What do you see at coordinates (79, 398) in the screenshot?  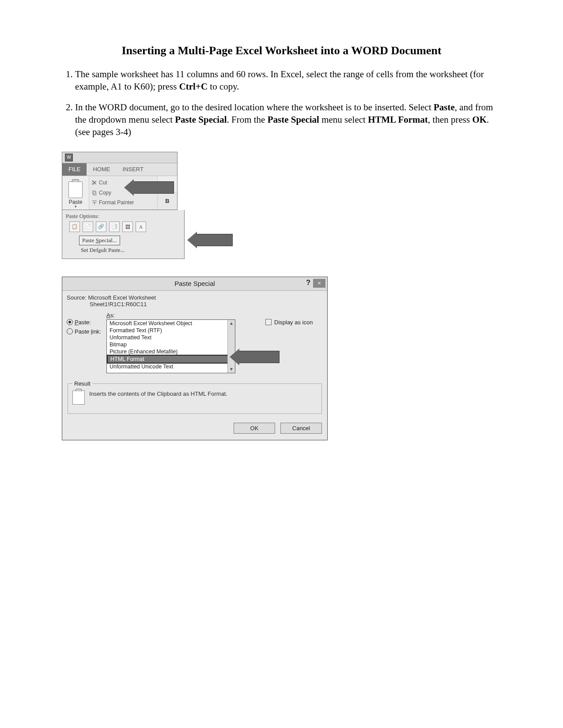 I see `clipboard-result-icon` at bounding box center [79, 398].